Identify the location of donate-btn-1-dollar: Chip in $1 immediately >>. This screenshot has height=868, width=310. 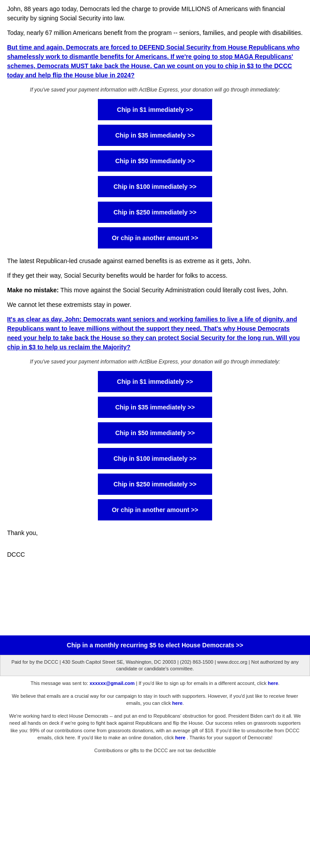
(155, 110).